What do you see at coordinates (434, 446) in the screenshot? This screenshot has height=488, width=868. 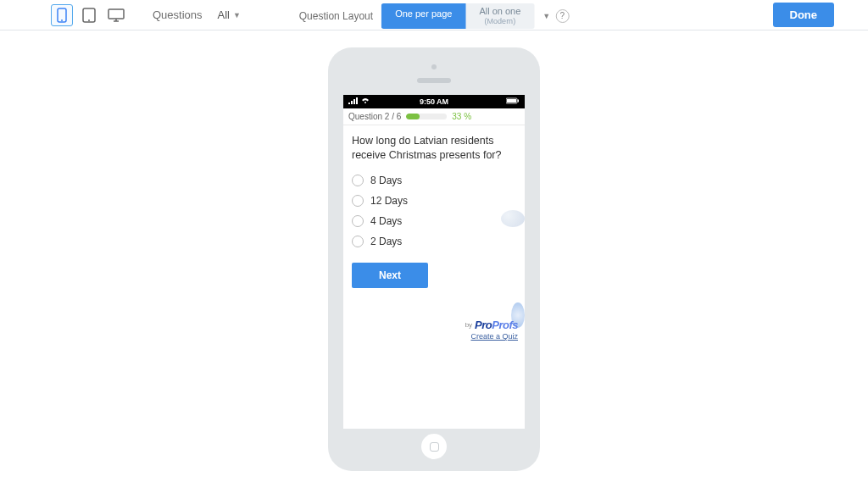 I see `phone-home-button` at bounding box center [434, 446].